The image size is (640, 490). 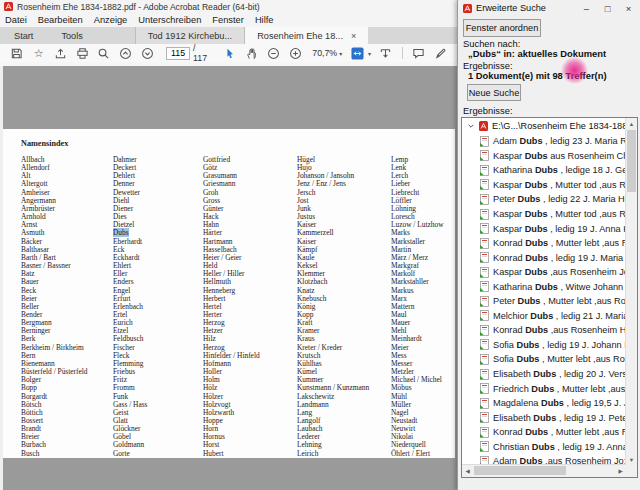 I want to click on search-result-item: Friedrich Dubs , Mutter lebt ,aus Rosenh…, so click(x=550, y=388).